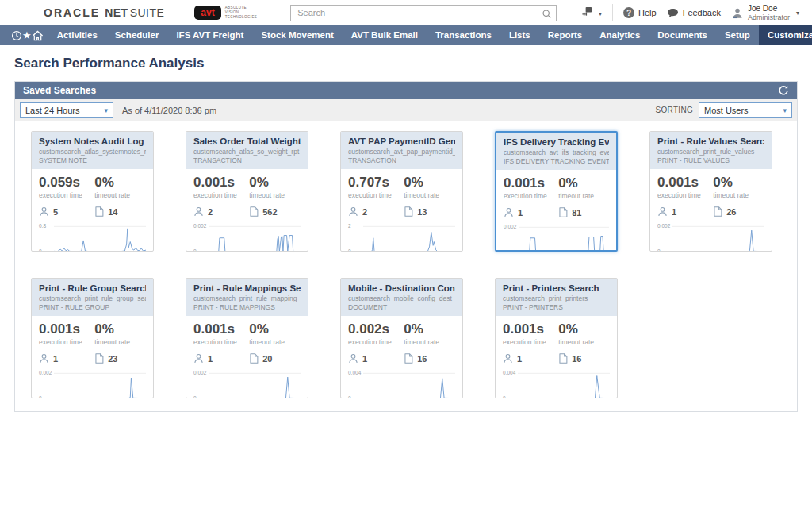 The width and height of the screenshot is (812, 508). I want to click on search-input, so click(423, 13).